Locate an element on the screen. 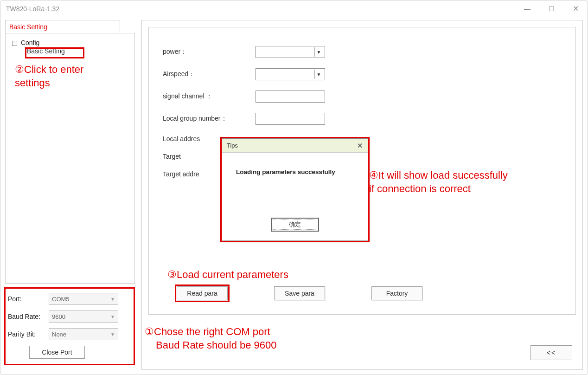 This screenshot has width=588, height=375. tips-dialog: Tips ✕ Loading parameters successfully 确… is located at coordinates (295, 189).